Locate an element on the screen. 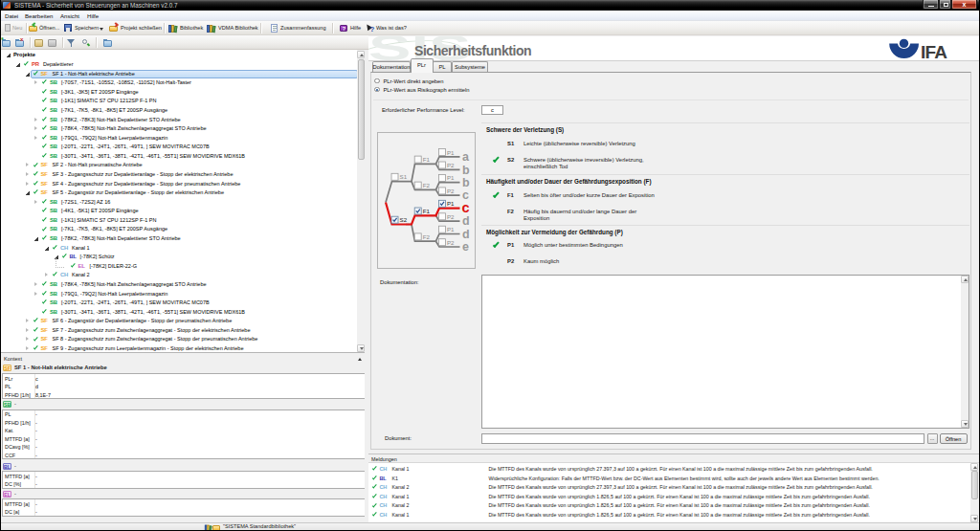 The image size is (980, 531). svg-text: e is located at coordinates (465, 247).